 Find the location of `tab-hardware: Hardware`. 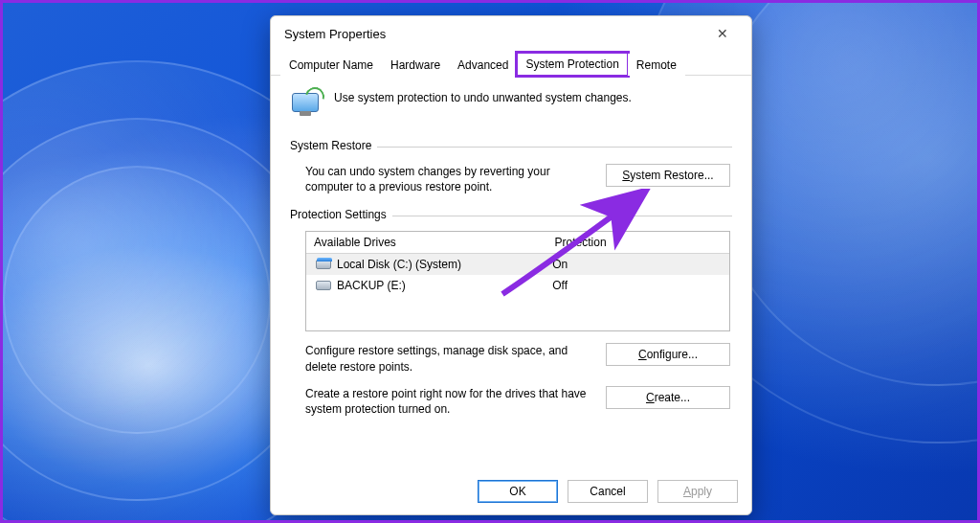

tab-hardware: Hardware is located at coordinates (415, 65).